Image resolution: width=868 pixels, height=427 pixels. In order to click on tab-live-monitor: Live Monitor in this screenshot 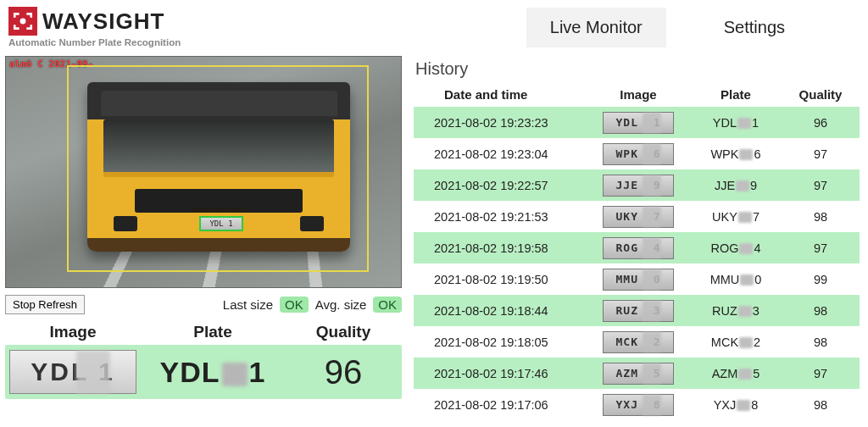, I will do `click(597, 27)`.